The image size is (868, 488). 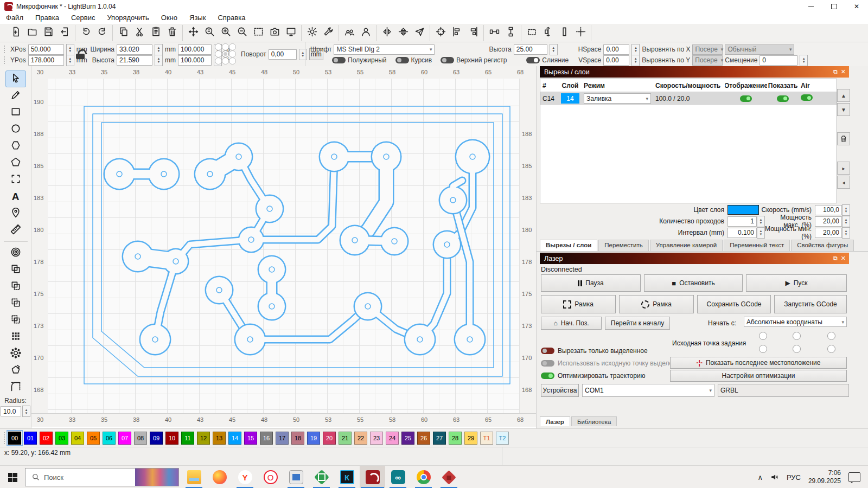 I want to click on layer-delete-button, so click(x=844, y=139).